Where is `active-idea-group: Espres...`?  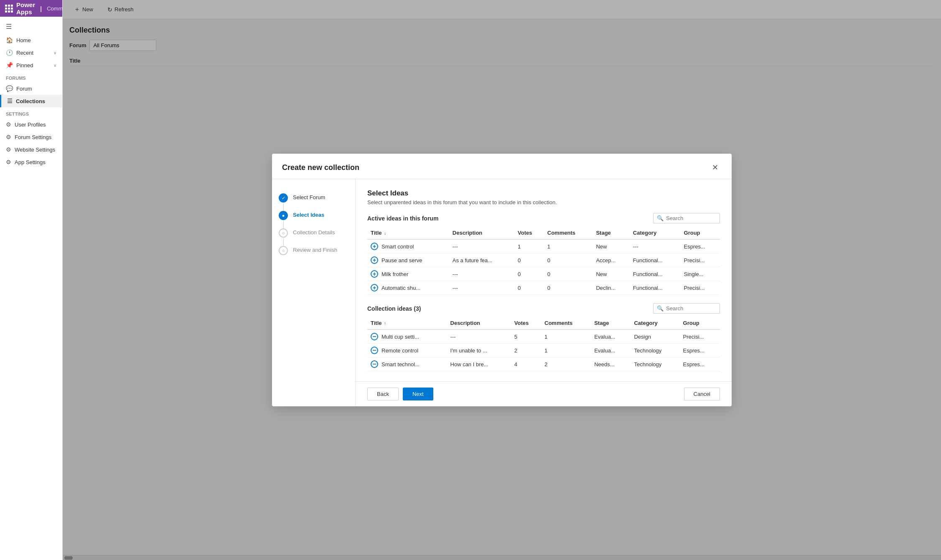
active-idea-group: Espres... is located at coordinates (700, 246).